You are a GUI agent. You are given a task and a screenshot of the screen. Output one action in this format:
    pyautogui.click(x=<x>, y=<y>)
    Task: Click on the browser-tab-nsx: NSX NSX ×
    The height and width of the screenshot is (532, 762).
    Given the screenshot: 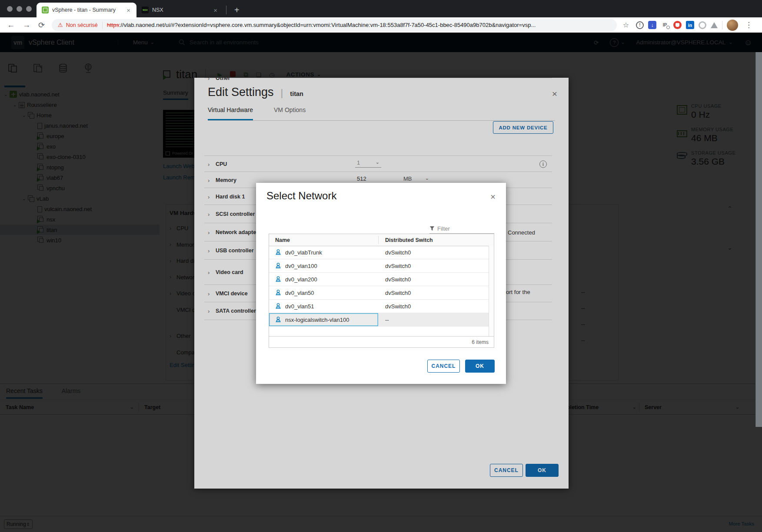 What is the action you would take?
    pyautogui.click(x=180, y=10)
    